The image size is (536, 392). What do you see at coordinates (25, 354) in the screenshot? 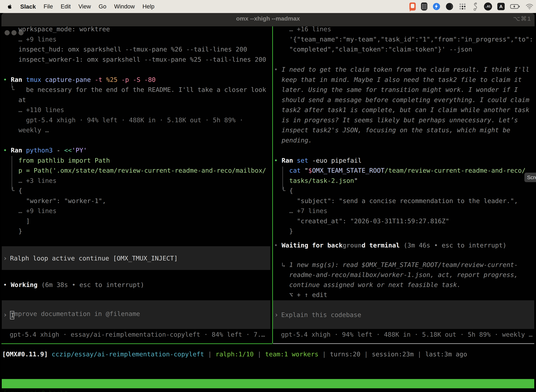
I see `text-segment: [OMX#0.11.9]` at bounding box center [25, 354].